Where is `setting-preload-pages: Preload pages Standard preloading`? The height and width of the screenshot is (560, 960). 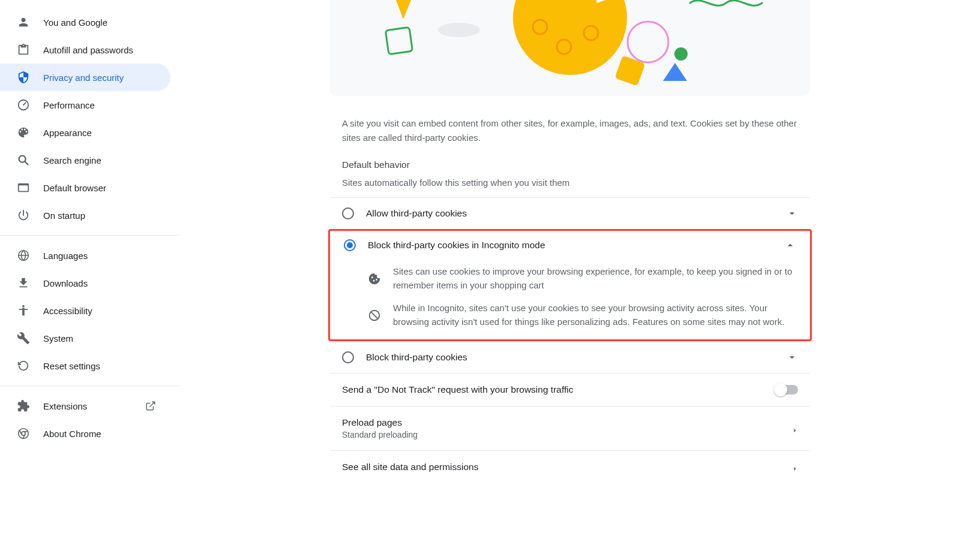 setting-preload-pages: Preload pages Standard preloading is located at coordinates (570, 428).